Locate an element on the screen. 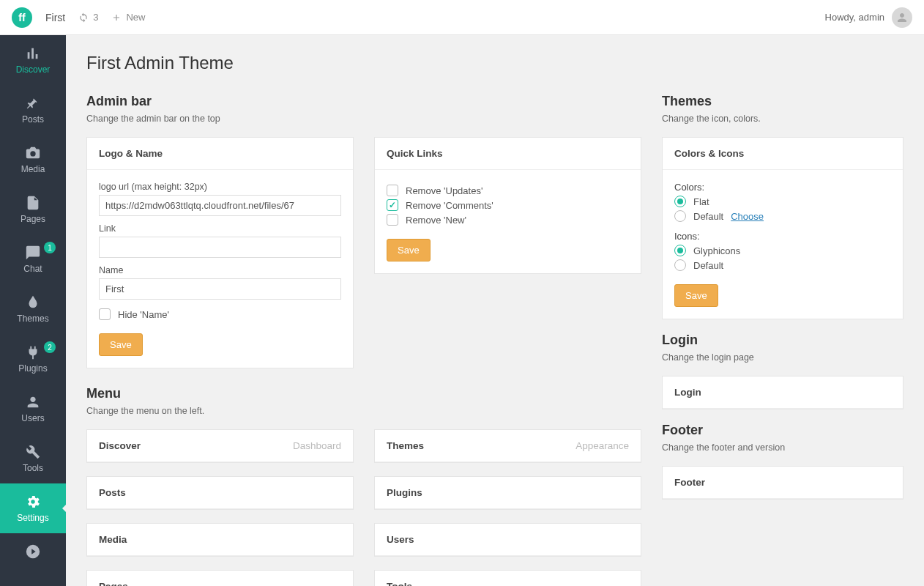 This screenshot has width=924, height=586. page-icon is located at coordinates (33, 203).